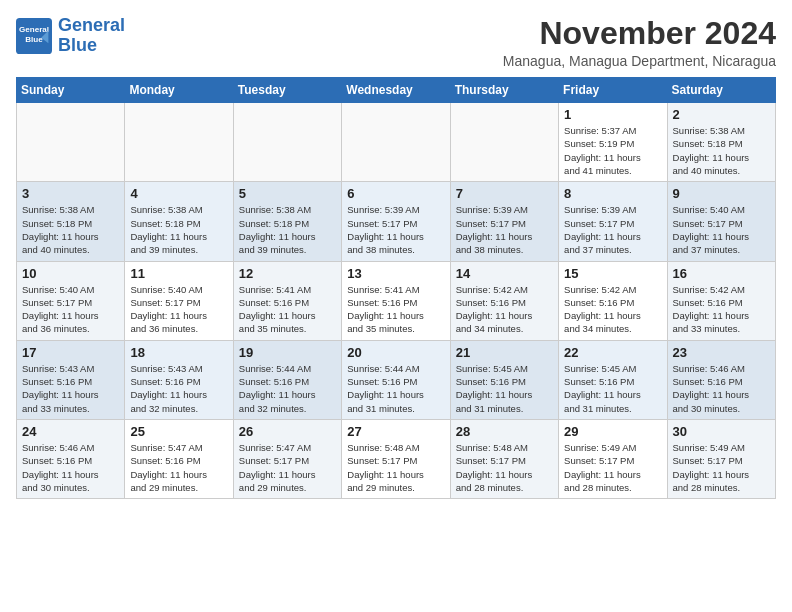 Image resolution: width=792 pixels, height=612 pixels. I want to click on day-number: 19, so click(288, 352).